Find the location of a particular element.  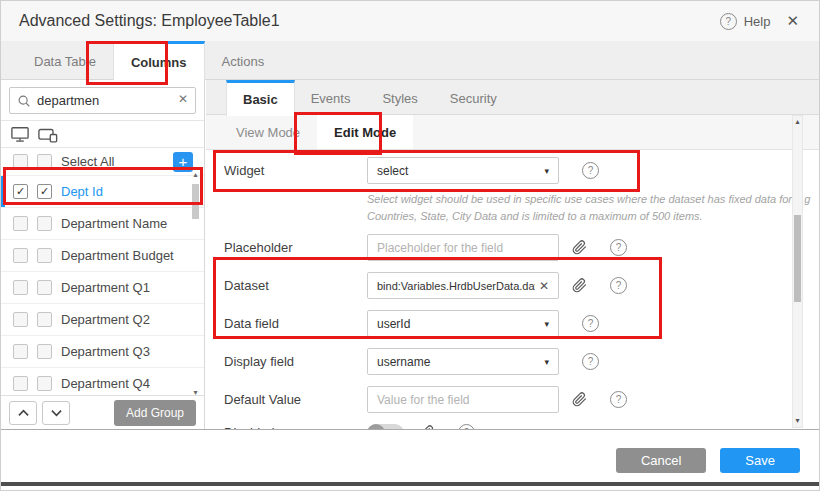

widget-select-value: select is located at coordinates (392, 171).